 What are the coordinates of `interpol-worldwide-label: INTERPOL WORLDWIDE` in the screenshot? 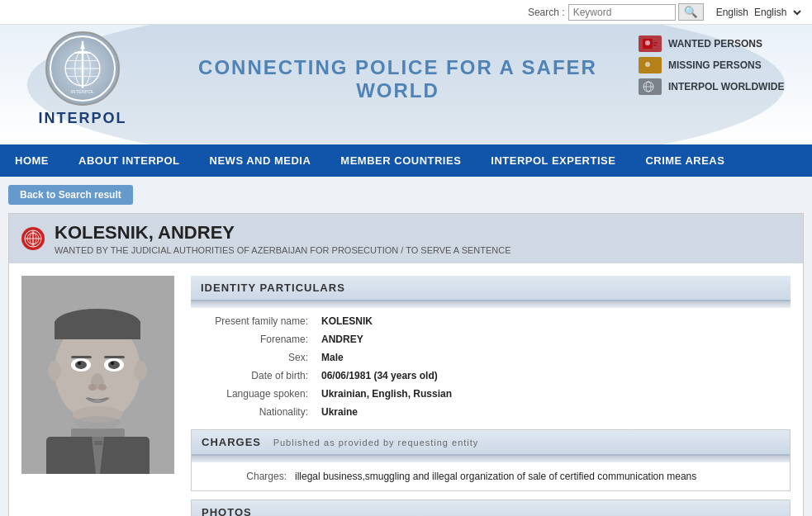 It's located at (726, 87).